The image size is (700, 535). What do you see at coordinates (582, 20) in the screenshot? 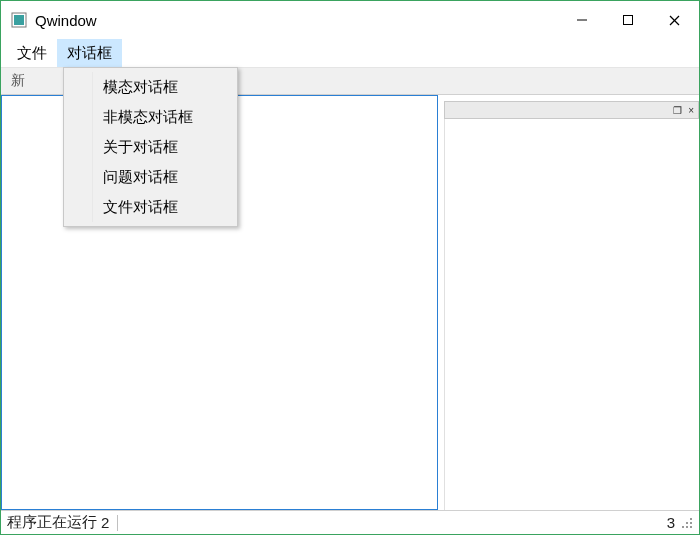
I see `minimize-button` at bounding box center [582, 20].